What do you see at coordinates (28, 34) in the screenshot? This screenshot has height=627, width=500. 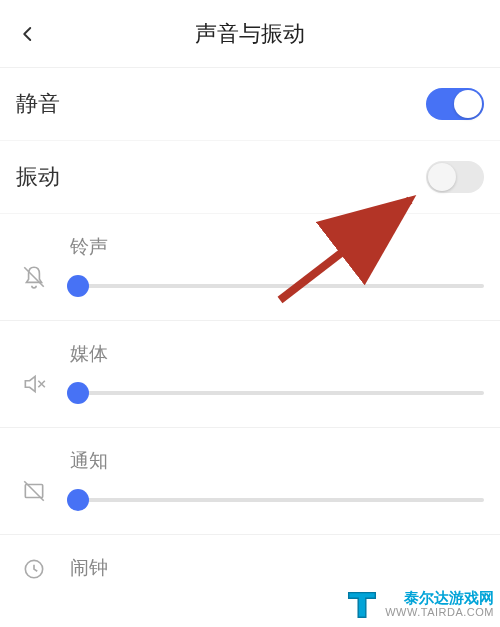 I see `chevron-left-icon` at bounding box center [28, 34].